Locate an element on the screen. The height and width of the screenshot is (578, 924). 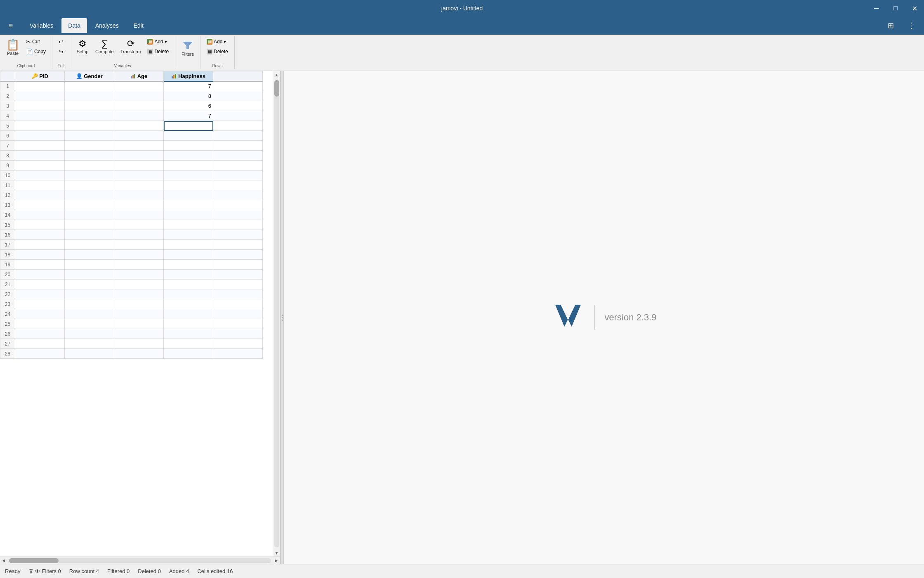
rows-add-button: ▦ Add ▾ is located at coordinates (217, 42).